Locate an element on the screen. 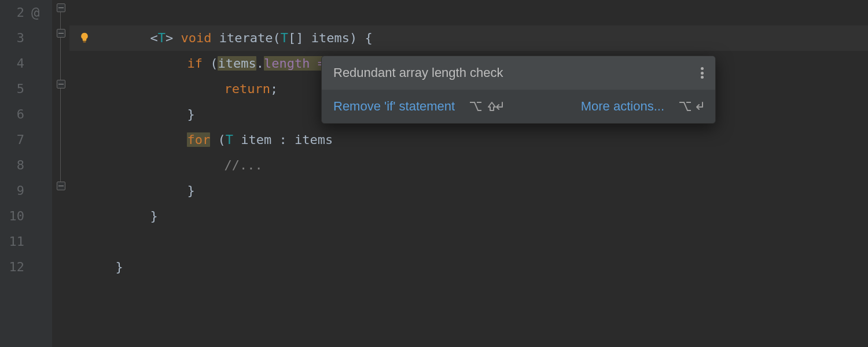 This screenshot has width=868, height=347. more-menu-icon is located at coordinates (703, 73).